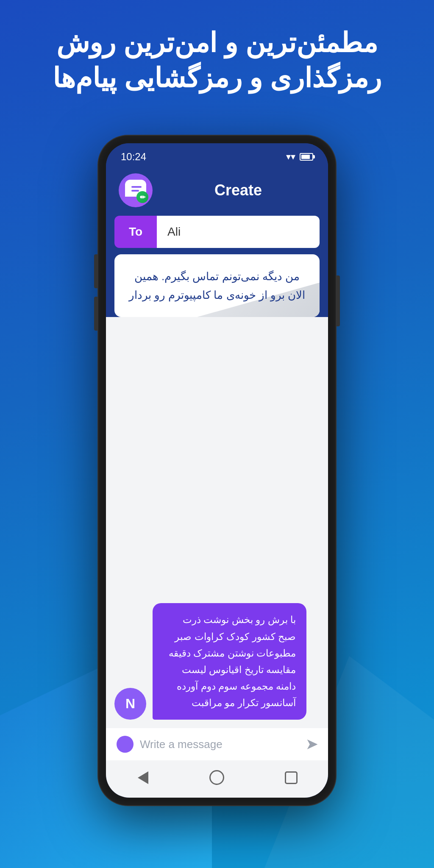 The image size is (434, 868). What do you see at coordinates (131, 704) in the screenshot?
I see `avatar-letter: N` at bounding box center [131, 704].